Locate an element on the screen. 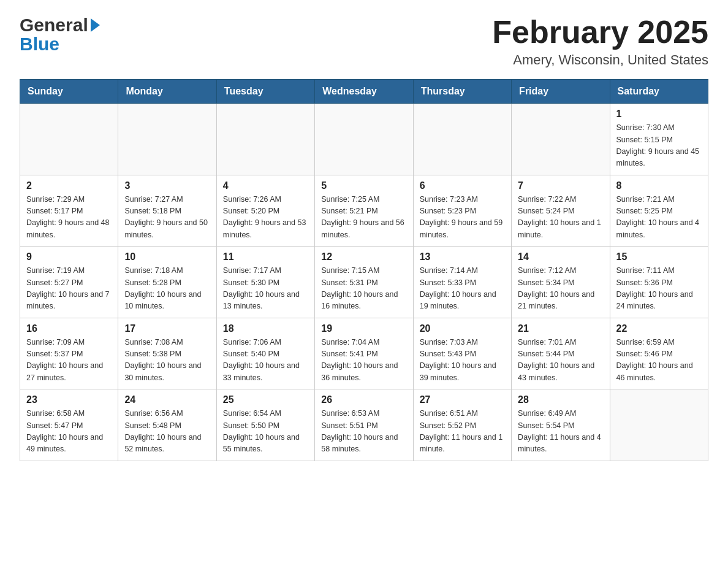  header-monday: Monday is located at coordinates (167, 92).